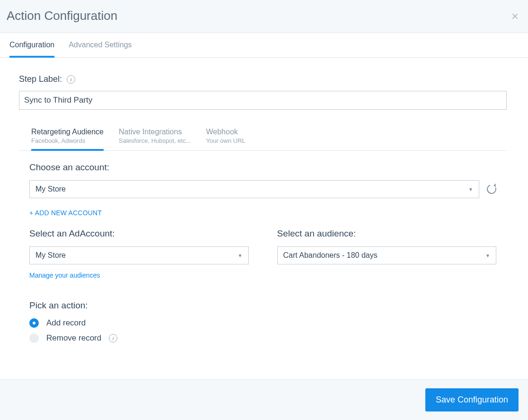 This screenshot has width=528, height=420. What do you see at coordinates (155, 132) in the screenshot?
I see `subtab-title: Native Integrations` at bounding box center [155, 132].